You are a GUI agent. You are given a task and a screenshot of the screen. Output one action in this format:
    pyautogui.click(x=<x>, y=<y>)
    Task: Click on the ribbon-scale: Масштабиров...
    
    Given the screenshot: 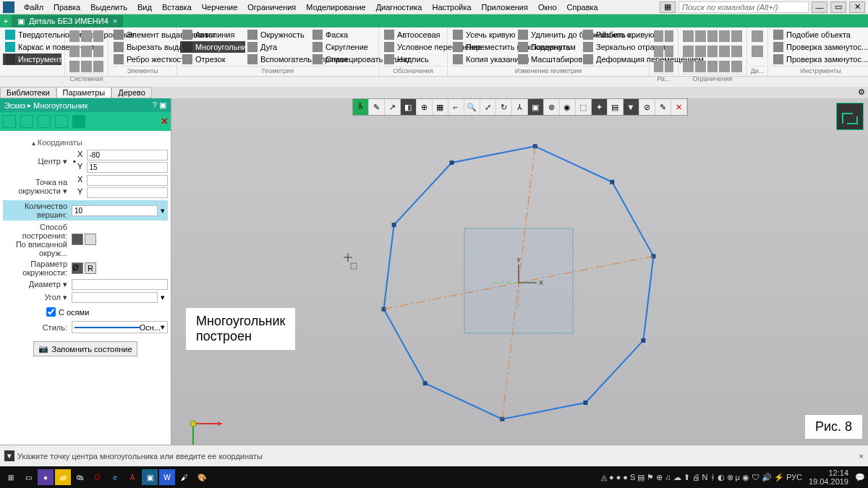 What is the action you would take?
    pyautogui.click(x=548, y=59)
    